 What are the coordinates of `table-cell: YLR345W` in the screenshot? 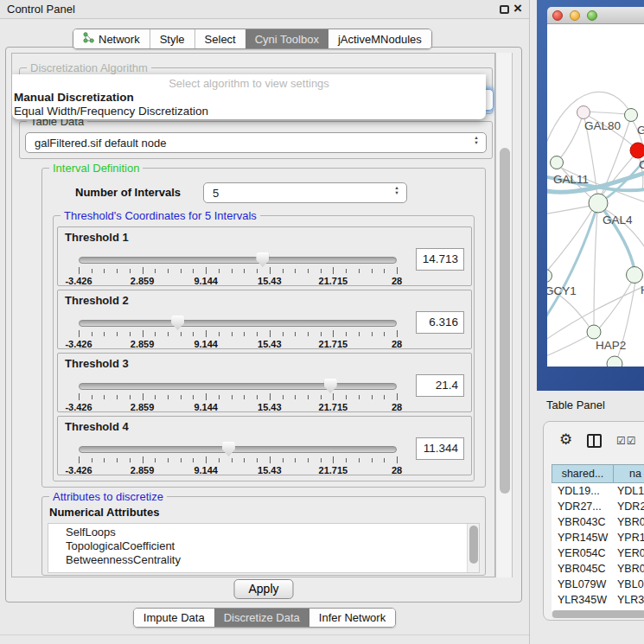 It's located at (583, 600).